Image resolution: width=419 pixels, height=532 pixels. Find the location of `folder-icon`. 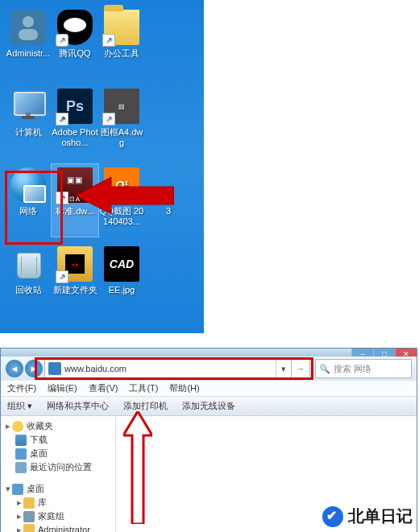

folder-icon is located at coordinates (122, 27).